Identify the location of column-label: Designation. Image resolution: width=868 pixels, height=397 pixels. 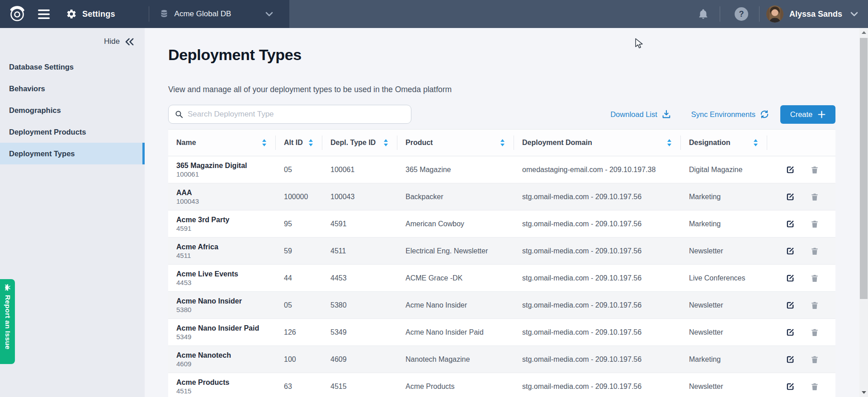
(710, 143).